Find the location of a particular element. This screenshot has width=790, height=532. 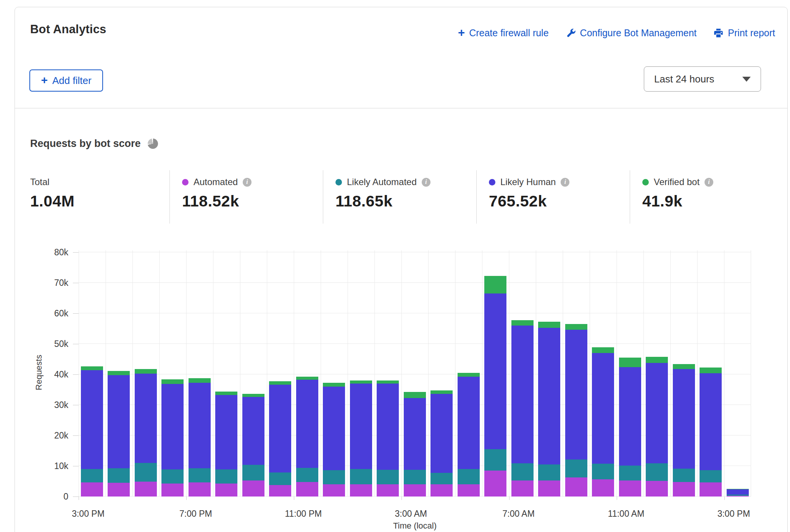

stat-verified-bot: Verified bot i 41.9k is located at coordinates (706, 197).